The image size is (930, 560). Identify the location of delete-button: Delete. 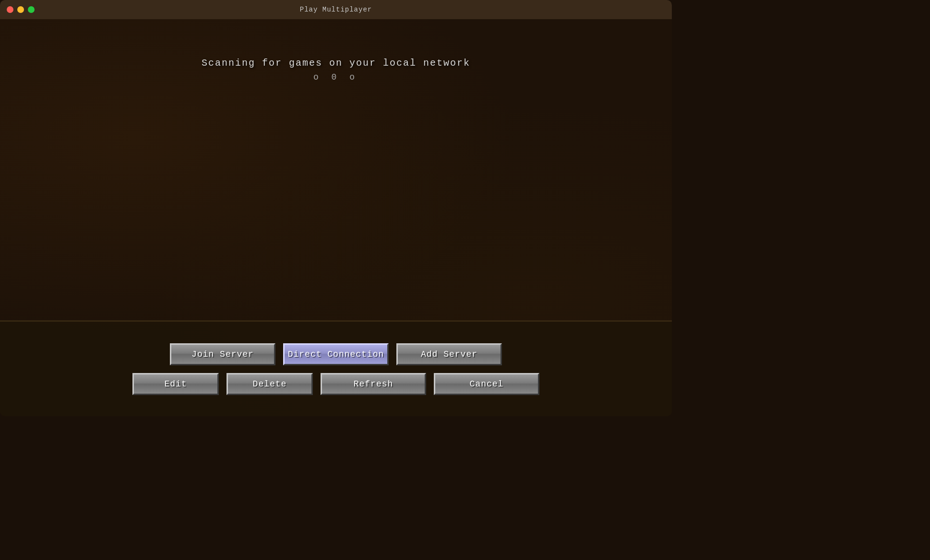
(270, 384).